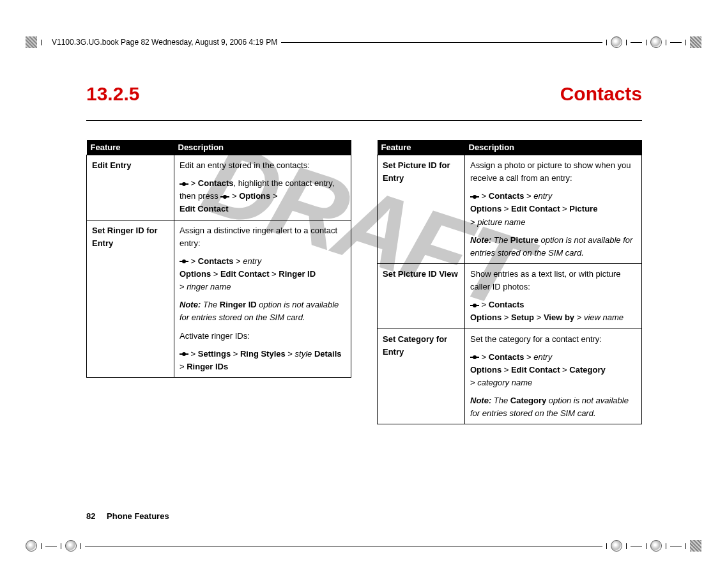  I want to click on table-row: Set Category for Entry Set the category …, so click(510, 376).